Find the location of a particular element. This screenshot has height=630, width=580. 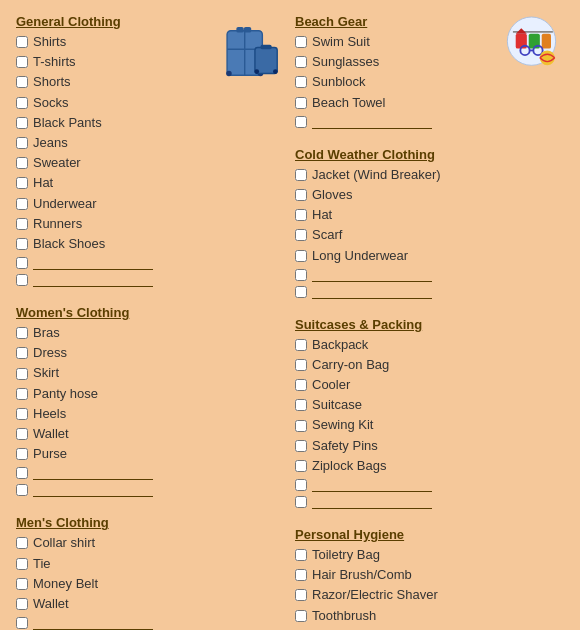

item-label: Sewing Kit is located at coordinates (342, 425).